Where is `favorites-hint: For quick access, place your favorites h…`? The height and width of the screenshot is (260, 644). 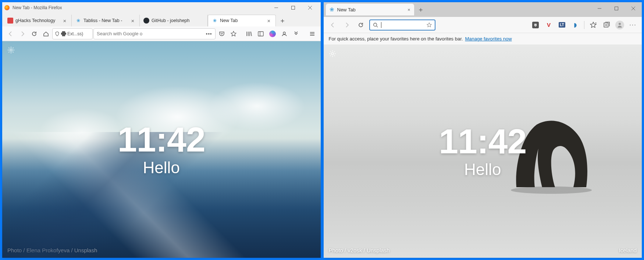 favorites-hint: For quick access, place your favorites h… is located at coordinates (396, 39).